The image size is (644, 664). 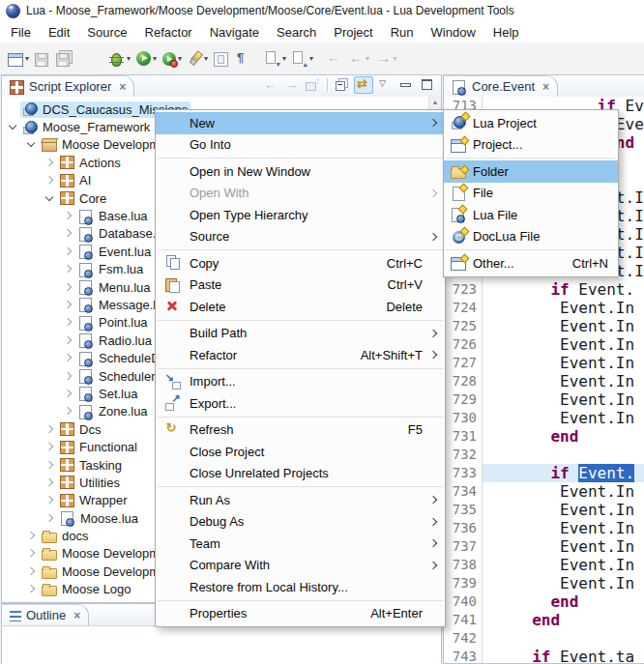 I want to click on menu-item-compare-with: Compare With, so click(x=300, y=566).